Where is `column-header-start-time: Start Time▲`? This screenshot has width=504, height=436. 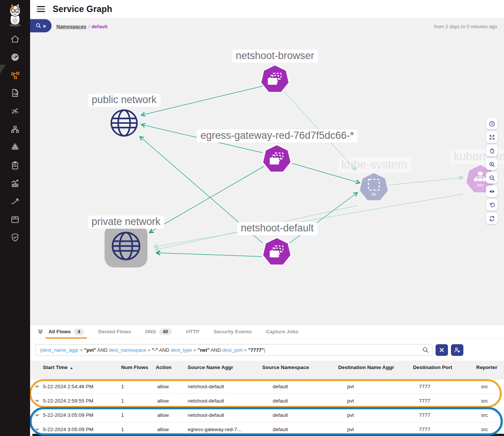 column-header-start-time: Start Time▲ is located at coordinates (82, 368).